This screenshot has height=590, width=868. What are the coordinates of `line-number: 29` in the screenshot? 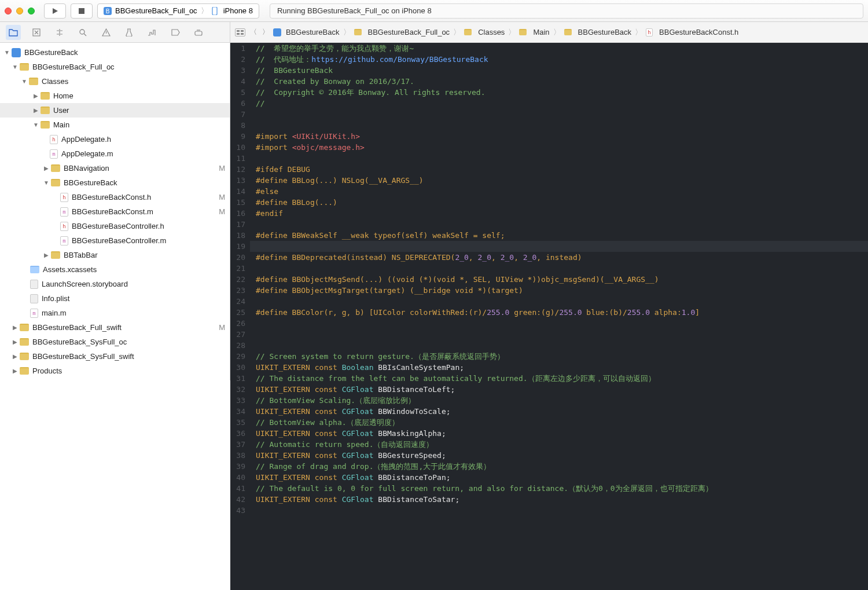 It's located at (240, 357).